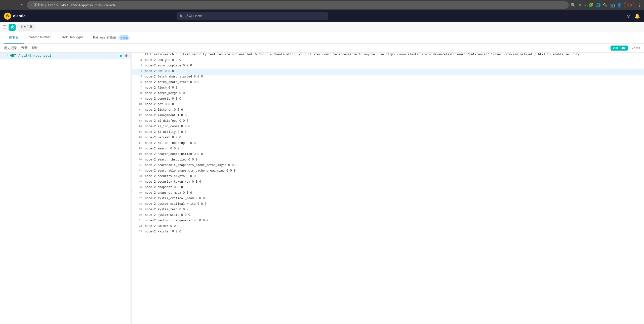 The width and height of the screenshot is (644, 324). I want to click on output-line-number: 3, so click(139, 66).